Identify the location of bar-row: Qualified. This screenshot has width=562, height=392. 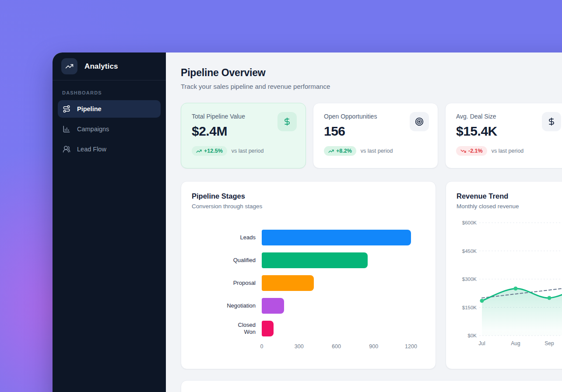
(308, 260).